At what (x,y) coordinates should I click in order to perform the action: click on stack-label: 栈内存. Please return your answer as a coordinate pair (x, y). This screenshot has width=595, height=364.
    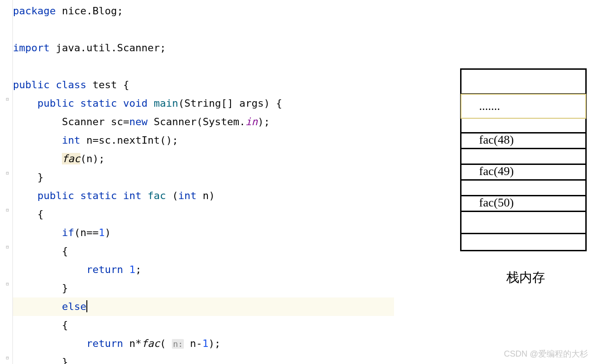
    Looking at the image, I should click on (526, 278).